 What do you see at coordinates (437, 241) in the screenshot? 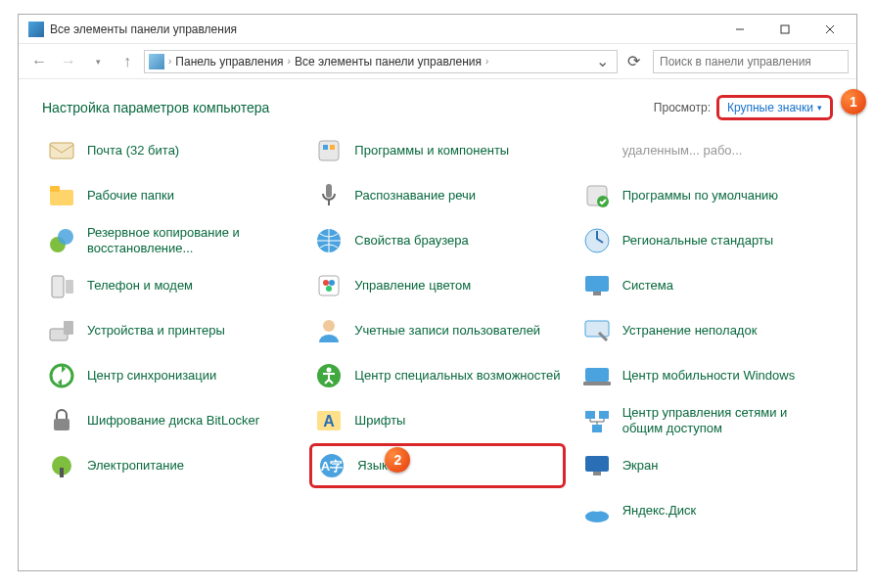
I see `cpl-item-internet: Свойства браузера` at bounding box center [437, 241].